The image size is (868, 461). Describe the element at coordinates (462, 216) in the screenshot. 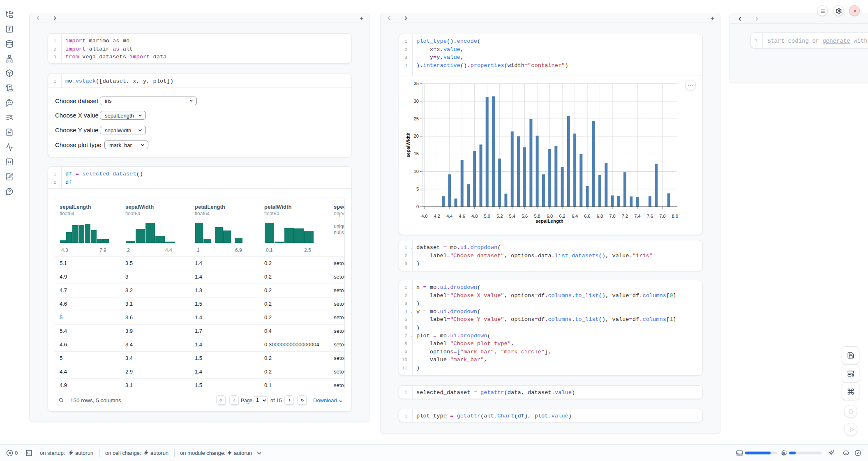

I see `svg-text: 4.6` at that location.